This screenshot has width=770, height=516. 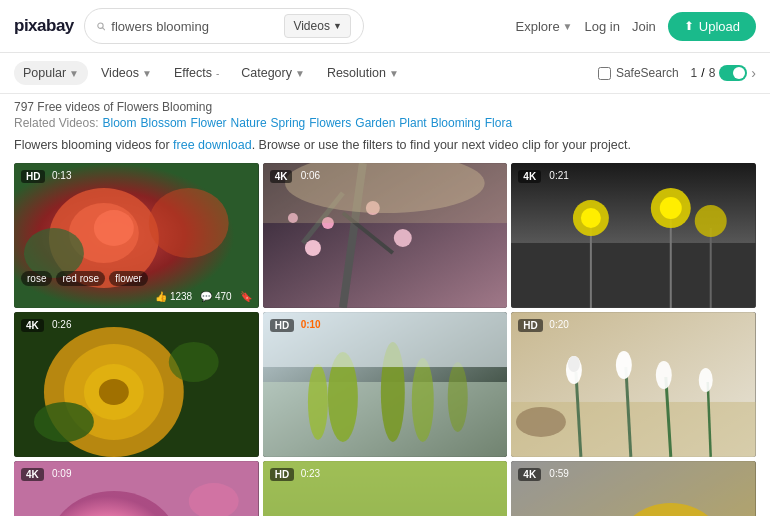 What do you see at coordinates (273, 73) in the screenshot?
I see `category-filter: Category ▼` at bounding box center [273, 73].